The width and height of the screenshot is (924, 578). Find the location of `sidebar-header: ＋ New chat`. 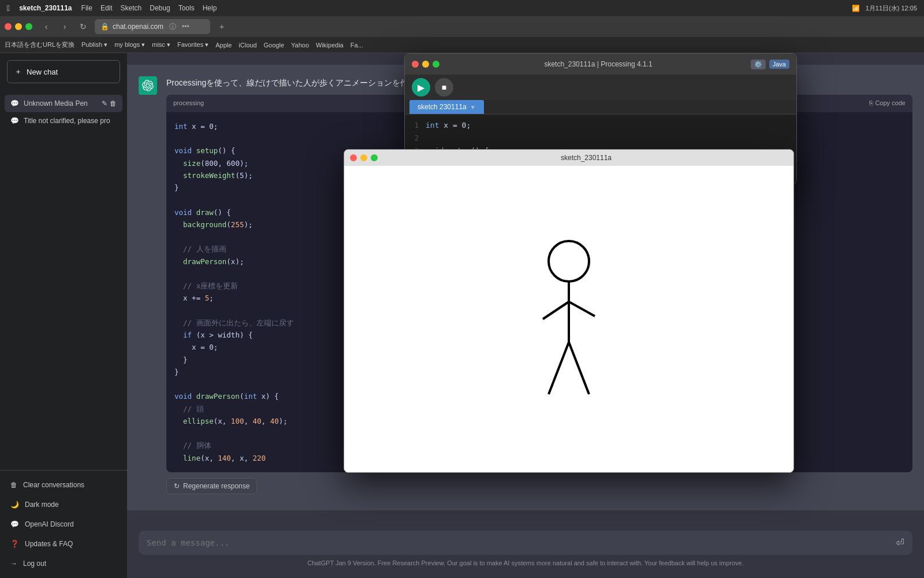

sidebar-header: ＋ New chat is located at coordinates (64, 72).